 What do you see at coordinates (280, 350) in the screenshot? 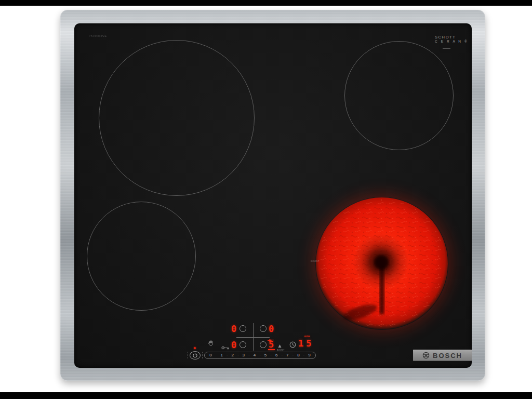
I see `boost-key-label: BOOST` at bounding box center [280, 350].